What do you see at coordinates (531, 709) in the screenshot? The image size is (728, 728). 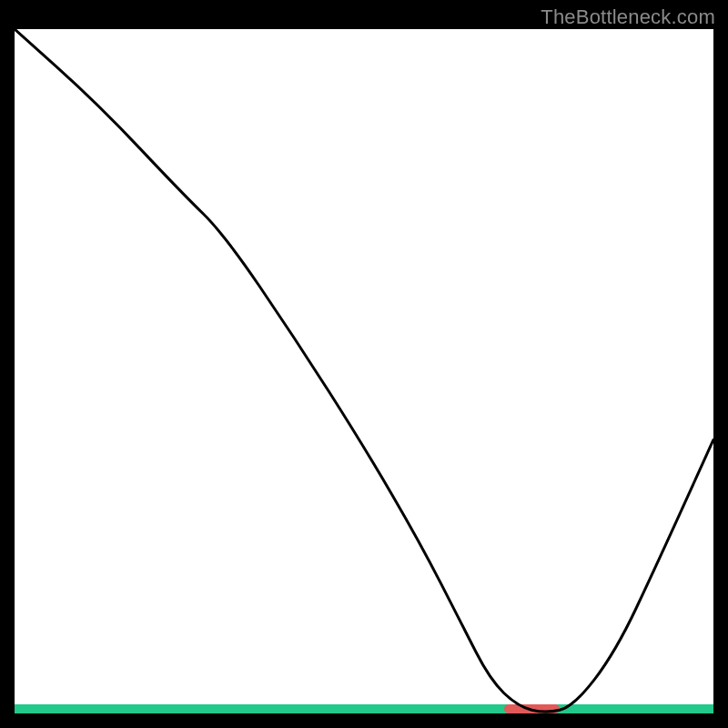 I see `highlight-marker` at bounding box center [531, 709].